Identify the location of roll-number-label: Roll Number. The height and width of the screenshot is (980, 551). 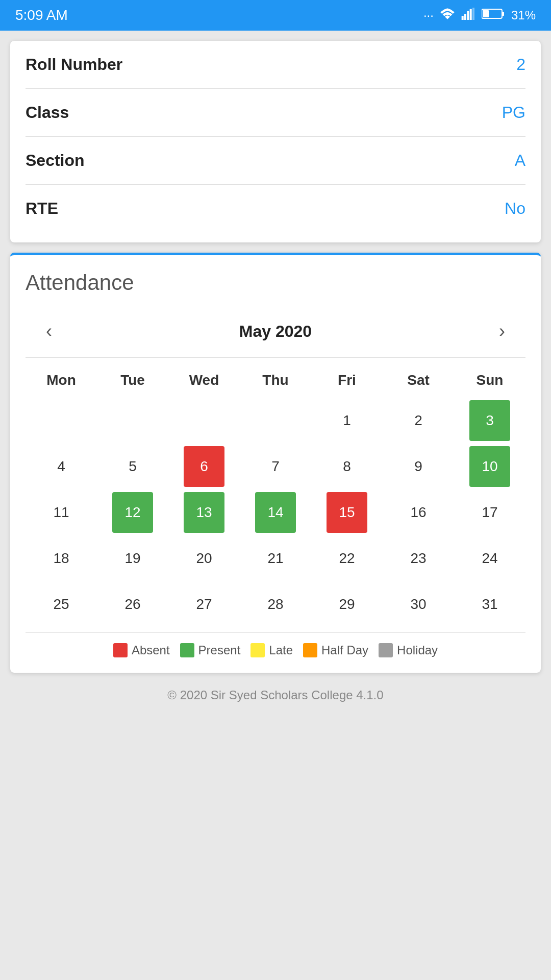
(74, 64).